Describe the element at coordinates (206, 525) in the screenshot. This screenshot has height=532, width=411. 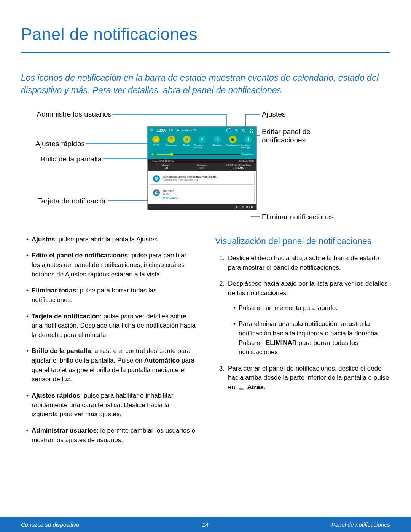
I see `footer-page-number: 14` at that location.